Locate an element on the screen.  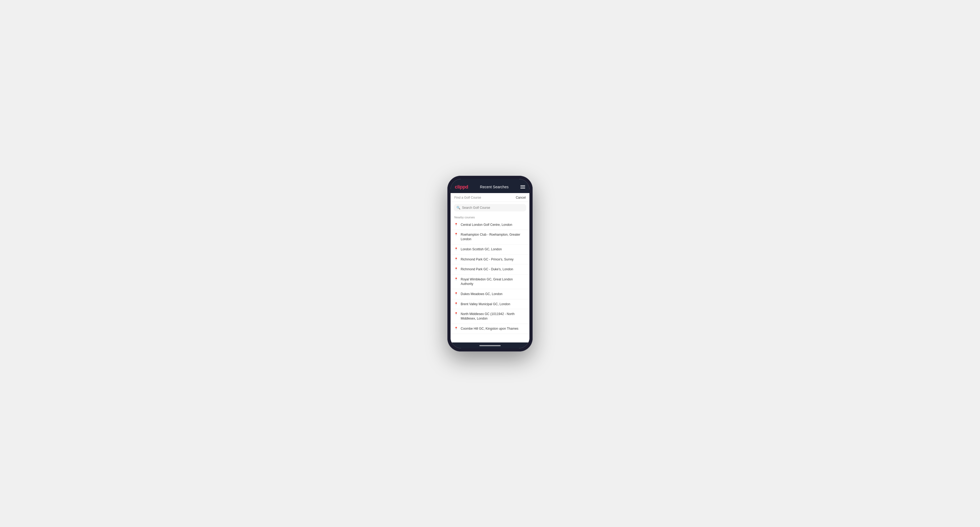
list-item: 📍 Roehampton Club - Roehampton, Greater … is located at coordinates (490, 237).